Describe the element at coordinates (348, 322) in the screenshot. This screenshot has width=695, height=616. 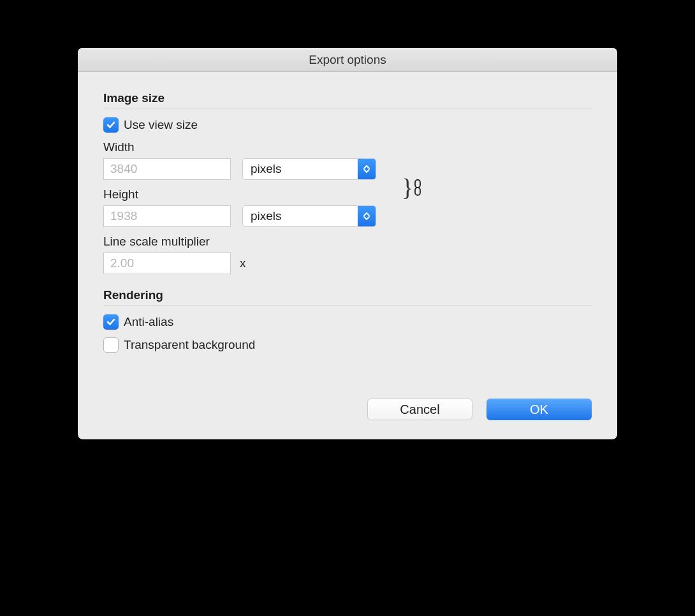
I see `anti-alias-row: Anti-alias` at that location.